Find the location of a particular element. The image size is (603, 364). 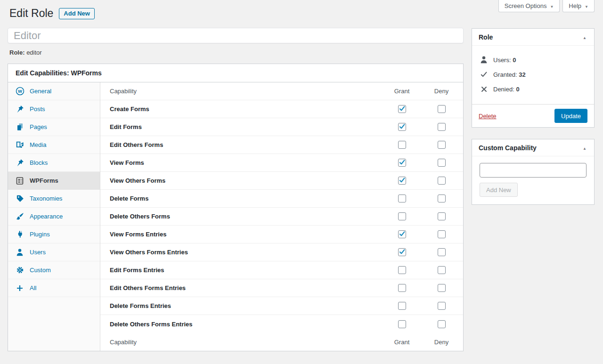

tab-label: Users is located at coordinates (38, 252).